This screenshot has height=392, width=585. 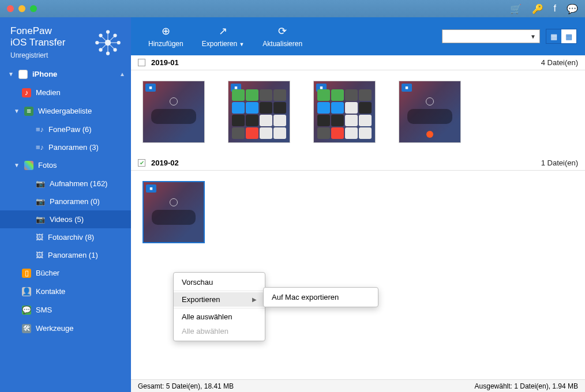 I want to click on sidebar-label: Videos (5), so click(x=67, y=219).